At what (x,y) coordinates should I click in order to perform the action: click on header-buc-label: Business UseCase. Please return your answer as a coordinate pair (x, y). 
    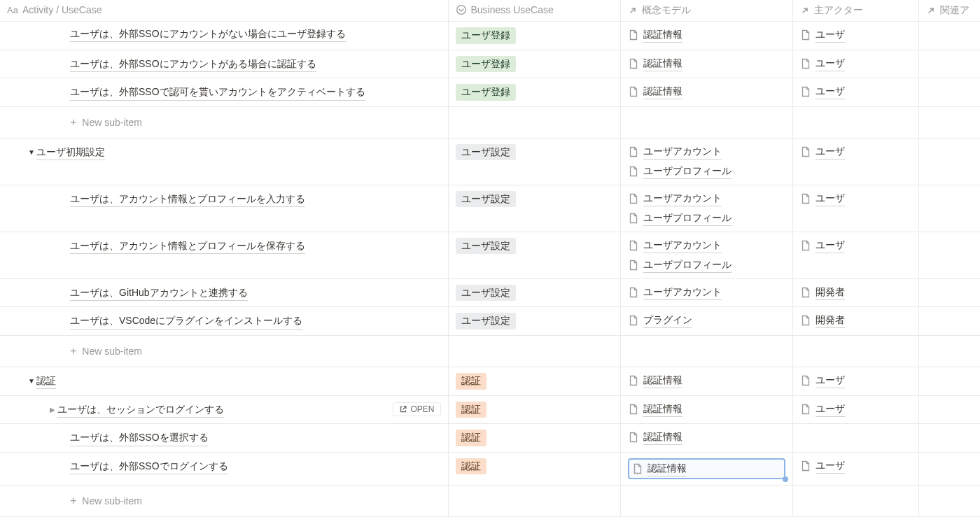
    Looking at the image, I should click on (512, 10).